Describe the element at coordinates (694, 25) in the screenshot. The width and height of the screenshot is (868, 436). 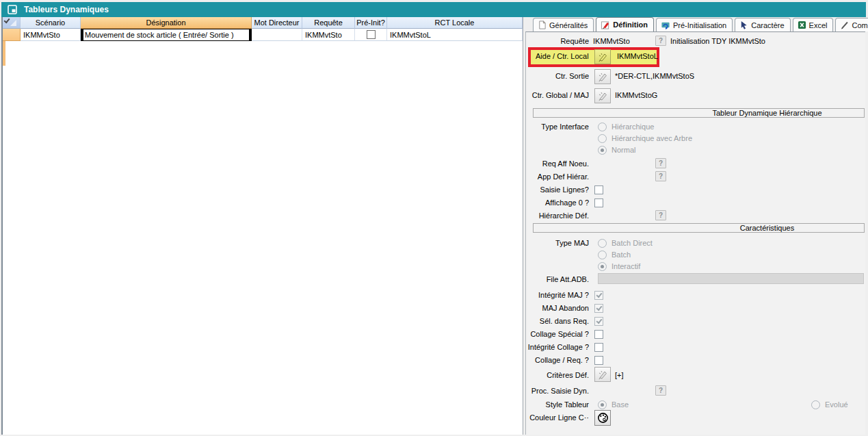
I see `tab-pre-initialisation: Pré-Initialisation` at that location.